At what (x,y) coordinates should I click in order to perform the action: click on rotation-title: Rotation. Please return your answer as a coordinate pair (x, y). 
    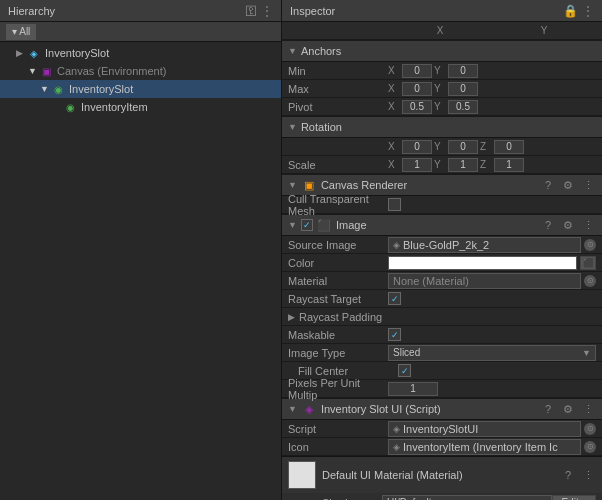
    Looking at the image, I should click on (448, 127).